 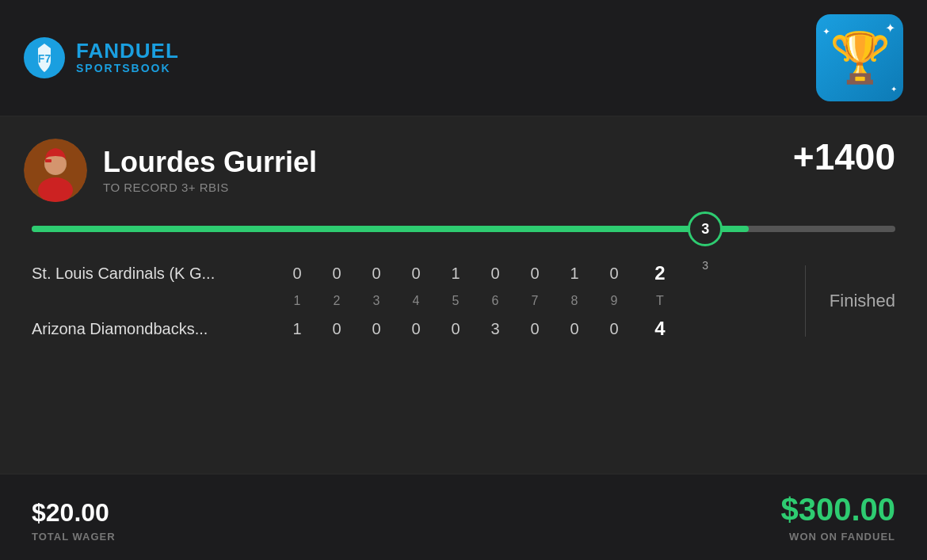 What do you see at coordinates (406, 301) in the screenshot?
I see `inning-header-row: 1 2 3 4 5 6 7 8 9 T` at bounding box center [406, 301].